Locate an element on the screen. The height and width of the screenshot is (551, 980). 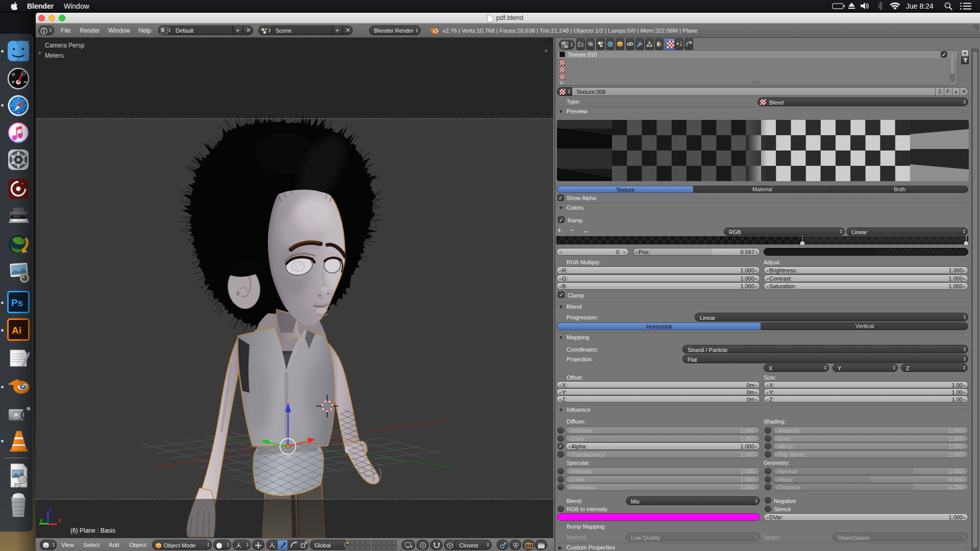
svg-text: x is located at coordinates (60, 520).